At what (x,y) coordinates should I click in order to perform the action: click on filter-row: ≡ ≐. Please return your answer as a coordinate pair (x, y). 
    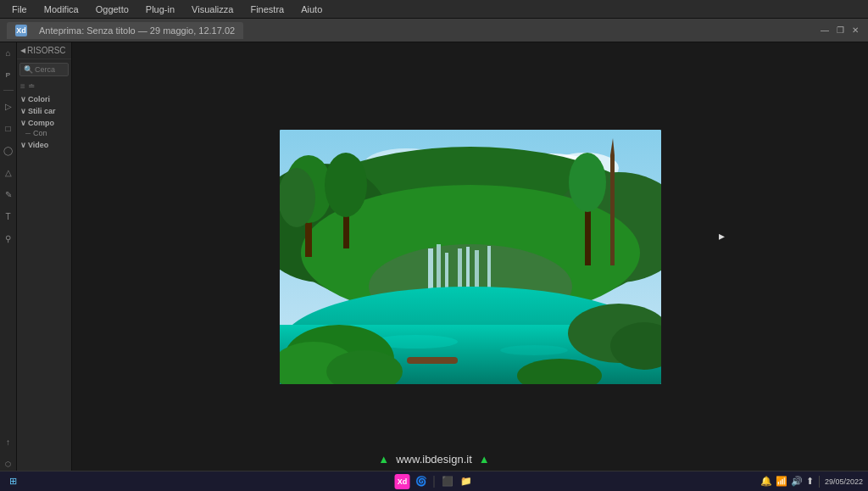
    Looking at the image, I should click on (44, 86).